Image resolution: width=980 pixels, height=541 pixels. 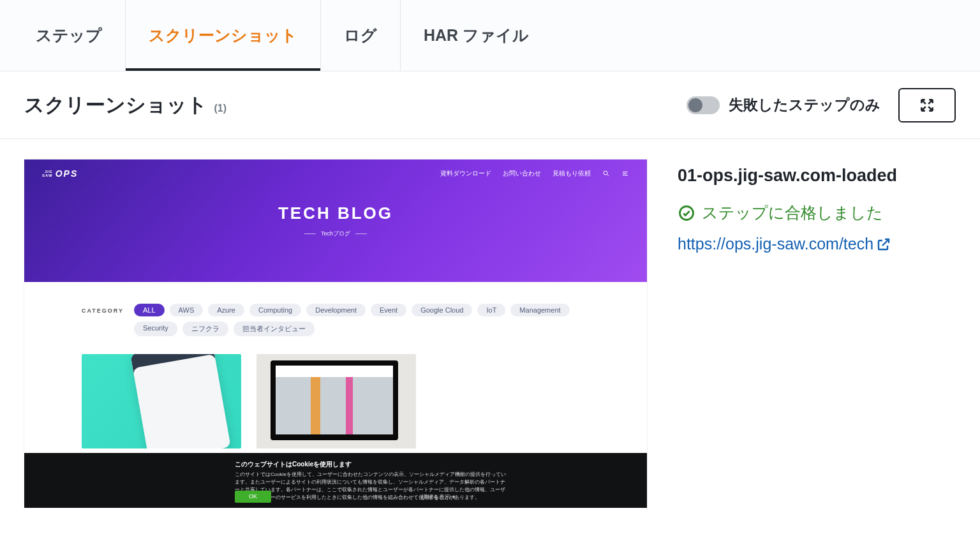 I want to click on expand-icon, so click(x=927, y=105).